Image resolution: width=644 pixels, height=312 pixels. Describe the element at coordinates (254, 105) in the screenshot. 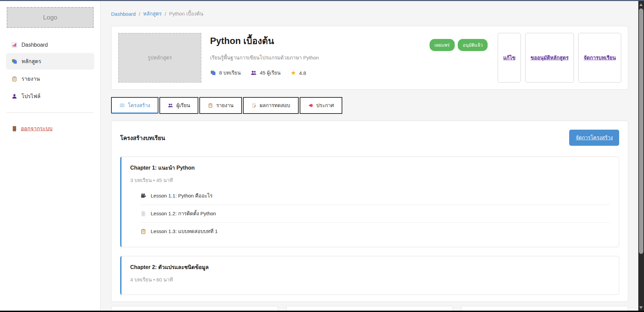

I see `memo-pencil-icon` at that location.